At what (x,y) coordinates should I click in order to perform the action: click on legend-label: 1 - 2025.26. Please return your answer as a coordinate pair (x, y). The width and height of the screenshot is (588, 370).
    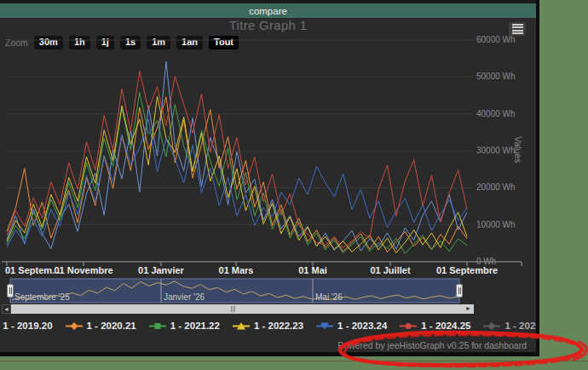
    Looking at the image, I should click on (522, 326).